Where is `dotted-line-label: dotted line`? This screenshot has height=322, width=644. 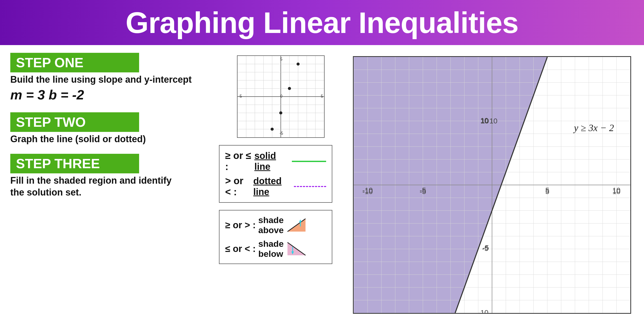 dotted-line-label: dotted line is located at coordinates (272, 187).